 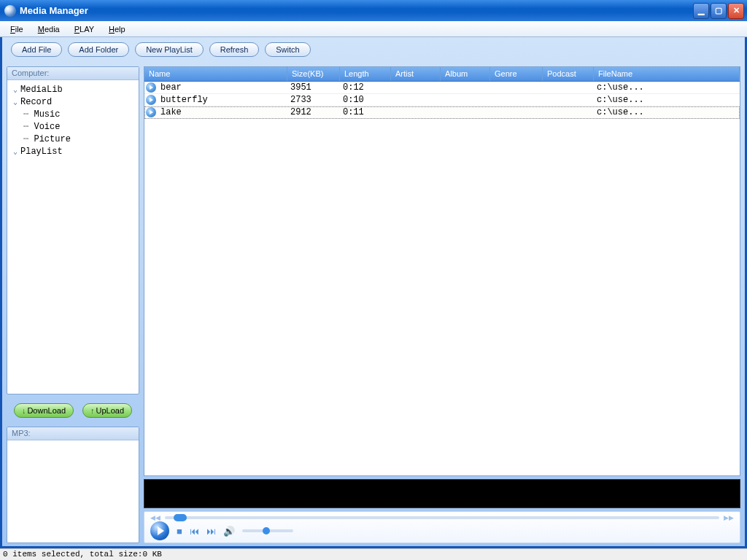 I want to click on window-title: Media Manager, so click(x=356, y=10).